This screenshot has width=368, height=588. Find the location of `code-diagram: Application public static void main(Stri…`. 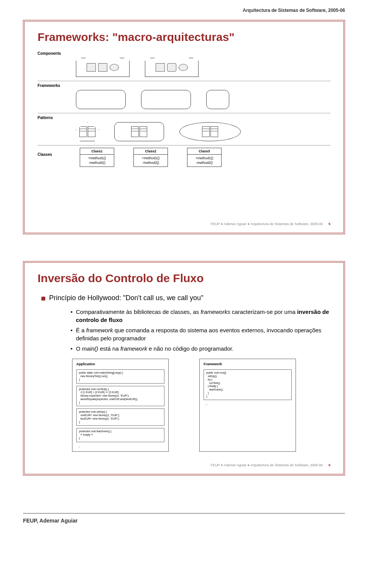

code-diagram: Application public static void main(Stri… is located at coordinates (184, 405).